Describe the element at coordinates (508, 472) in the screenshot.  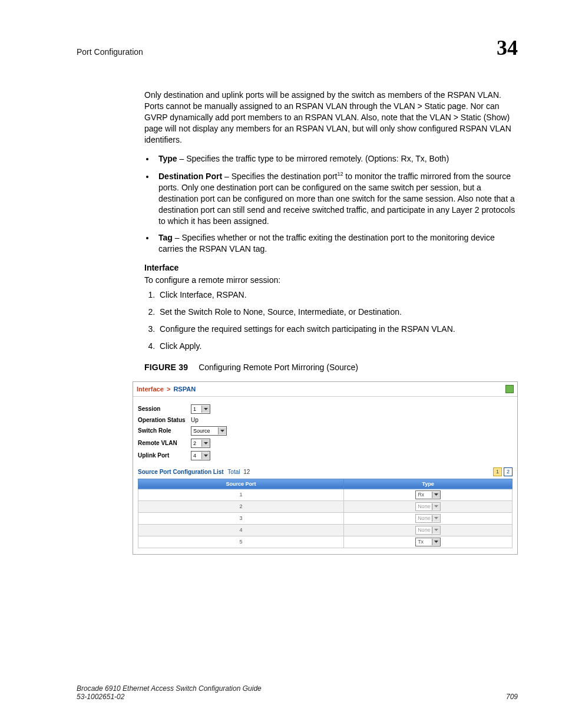
I see `pager-page-2: 2` at that location.